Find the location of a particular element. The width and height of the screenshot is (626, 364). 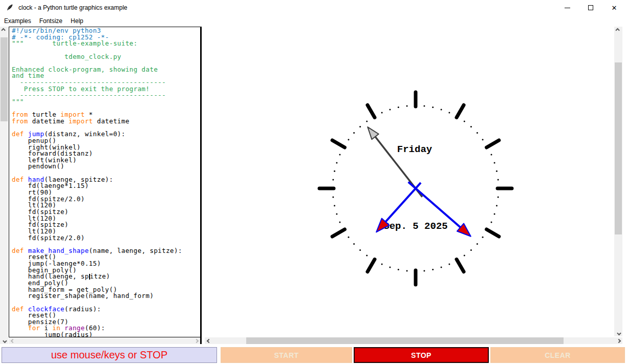

app-icon-feather is located at coordinates (10, 8).